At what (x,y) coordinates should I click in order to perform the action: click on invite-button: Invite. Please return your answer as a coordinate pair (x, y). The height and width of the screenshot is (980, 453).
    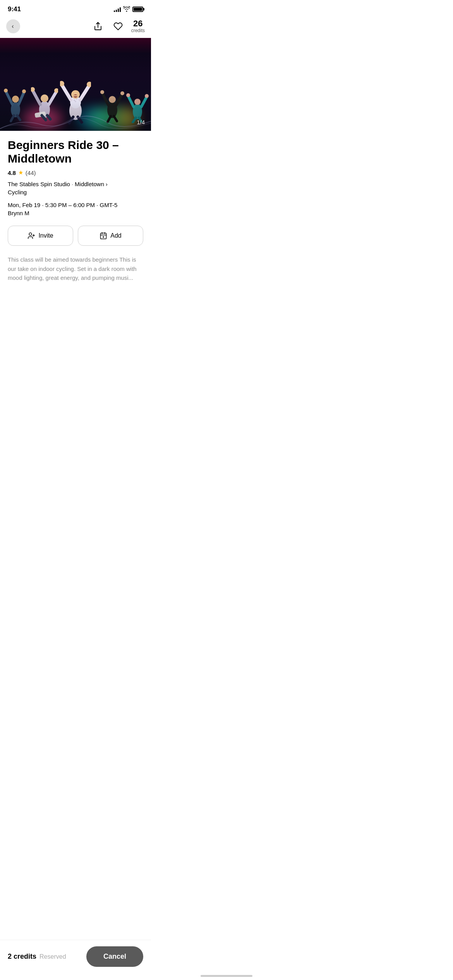
    Looking at the image, I should click on (40, 236).